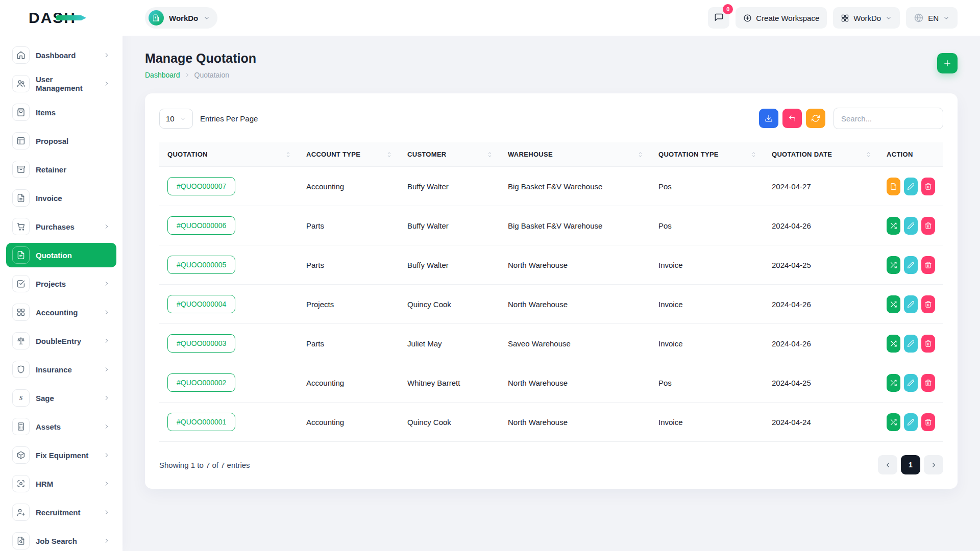  Describe the element at coordinates (61, 398) in the screenshot. I see `sidebar-item-sage: SSage` at that location.